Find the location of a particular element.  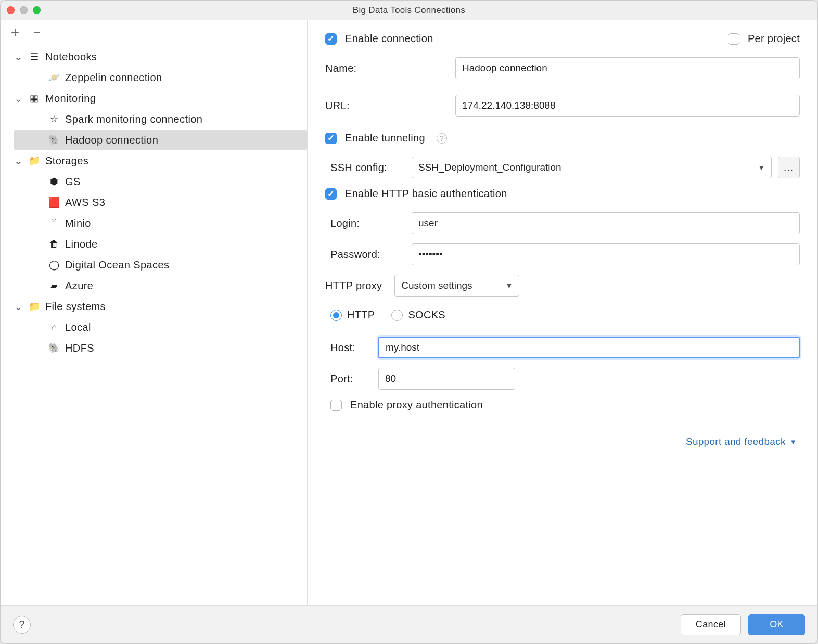

login-label: Login: is located at coordinates (371, 224).